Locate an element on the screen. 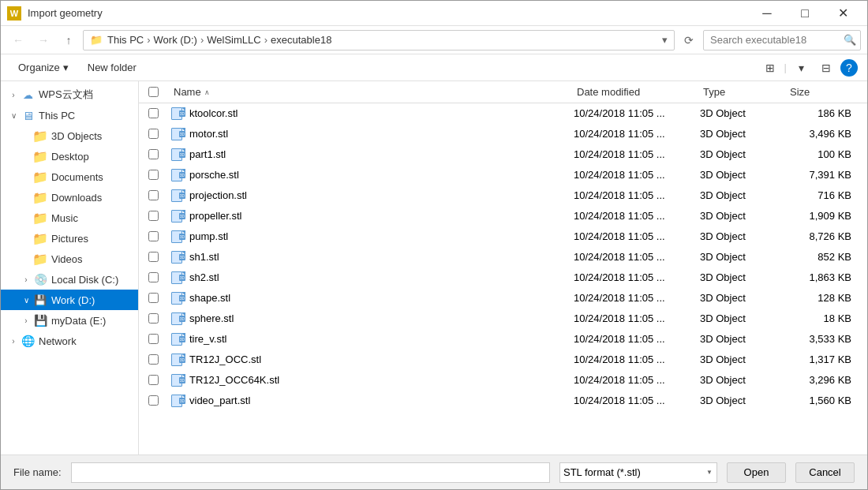 The image size is (868, 490). date-col-label: Date modified is located at coordinates (608, 92).